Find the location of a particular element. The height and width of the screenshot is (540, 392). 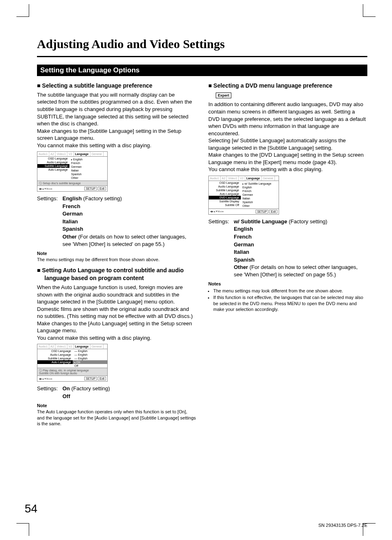

subheading-dvd-menu-pref: Selecting a DVD menu language preference is located at coordinates (292, 86).